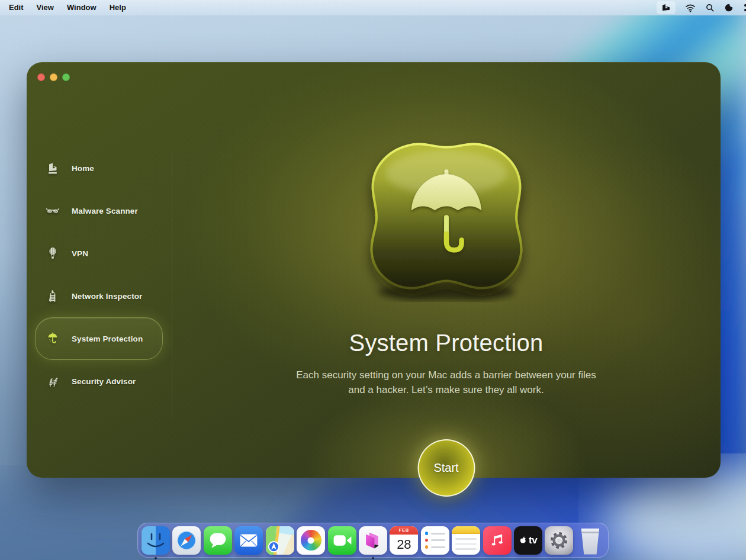 The image size is (746, 560). I want to click on dock-messages-icon, so click(218, 540).